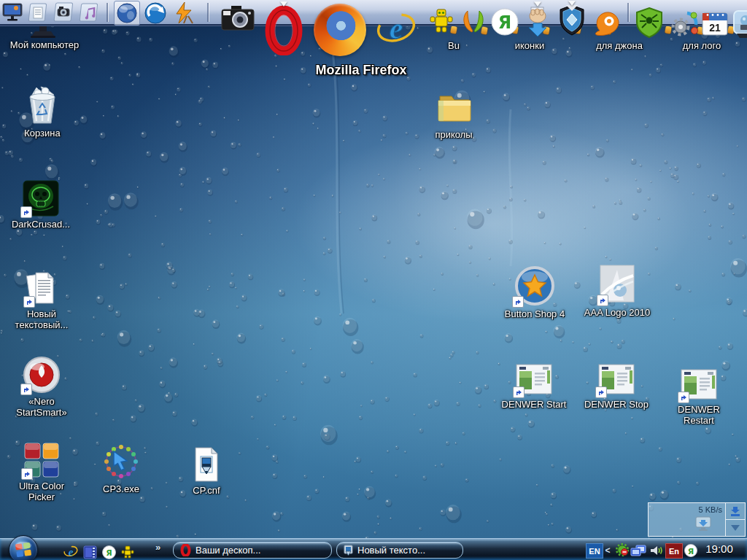 This screenshot has height=560, width=747. Describe the element at coordinates (71, 552) in the screenshot. I see `quicklaunch-internet-explorer: e` at that location.